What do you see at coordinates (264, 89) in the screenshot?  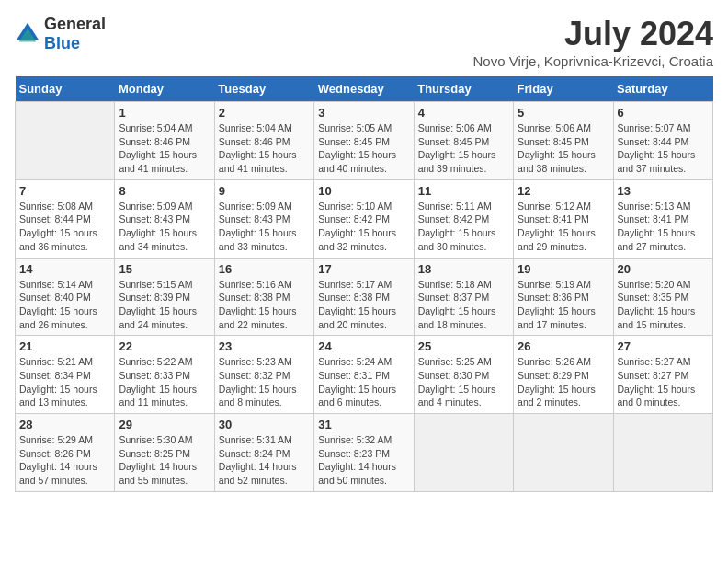 I see `header-tuesday: Tuesday` at bounding box center [264, 89].